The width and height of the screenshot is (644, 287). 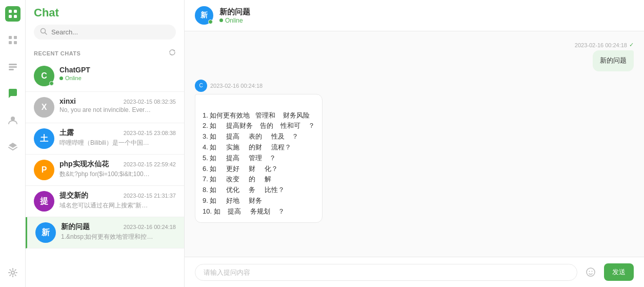 What do you see at coordinates (13, 273) in the screenshot?
I see `settings-nav-icon` at bounding box center [13, 273].